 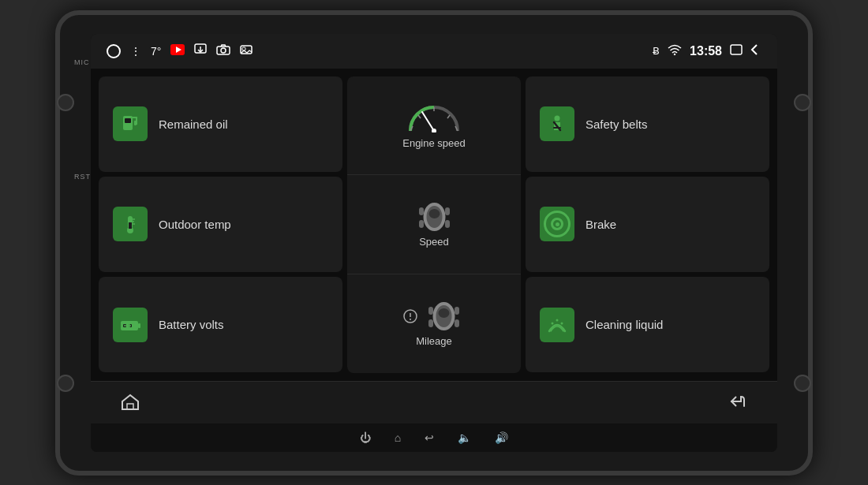 I want to click on center-column: Engine speed, so click(x=434, y=225).